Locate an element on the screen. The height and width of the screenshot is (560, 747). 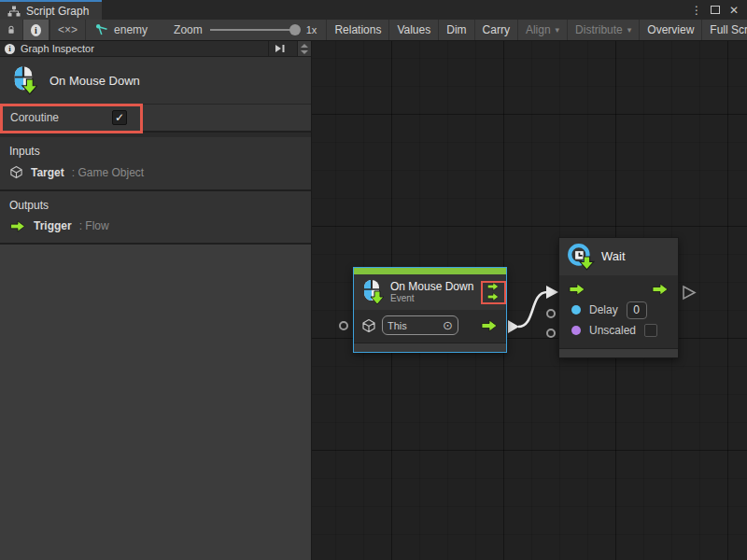
zoom-slider is located at coordinates (254, 30).